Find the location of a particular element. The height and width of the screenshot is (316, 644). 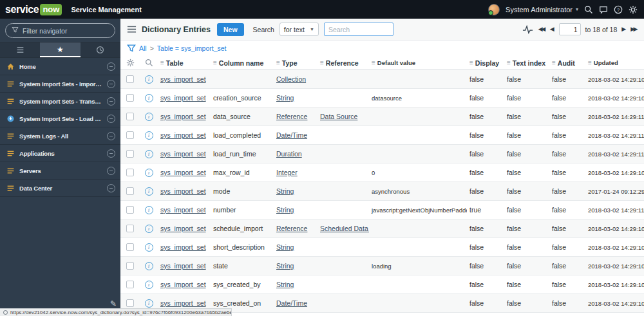

column-header-column_name: ≡Column name is located at coordinates (242, 63).